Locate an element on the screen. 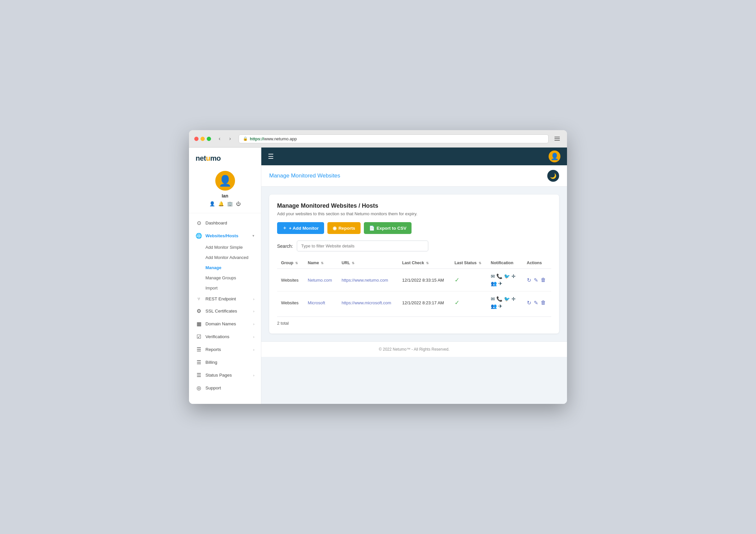  table-header-row: Group ⇅ Name ⇅ URL ⇅ is located at coordinates (414, 263).